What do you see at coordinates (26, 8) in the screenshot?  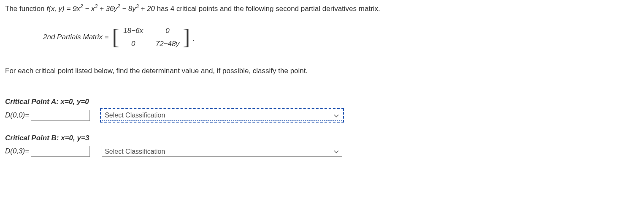 I see `intro-prefix: The function` at bounding box center [26, 8].